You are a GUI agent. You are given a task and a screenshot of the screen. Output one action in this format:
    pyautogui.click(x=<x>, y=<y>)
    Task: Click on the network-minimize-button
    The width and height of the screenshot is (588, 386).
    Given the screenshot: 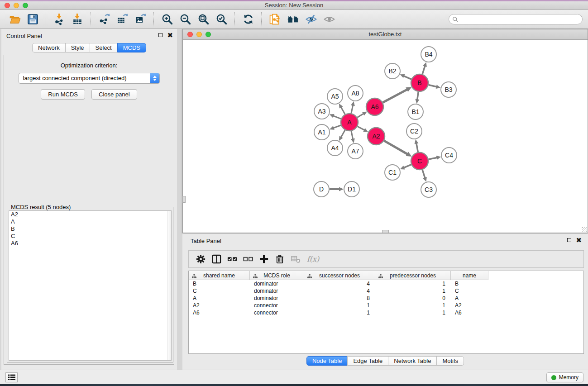 What is the action you would take?
    pyautogui.click(x=199, y=34)
    